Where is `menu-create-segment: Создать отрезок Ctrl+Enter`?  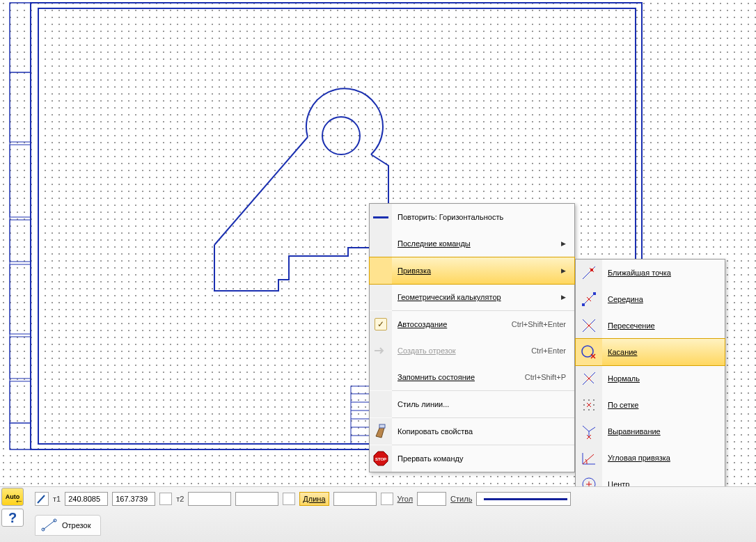
menu-create-segment: Создать отрезок Ctrl+Enter is located at coordinates (472, 351).